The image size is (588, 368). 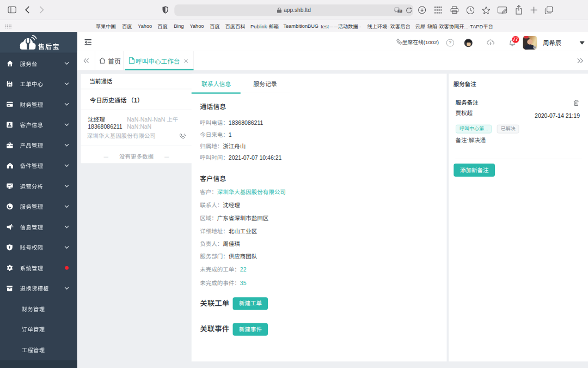 I want to click on svg-text: 文, so click(x=400, y=11).